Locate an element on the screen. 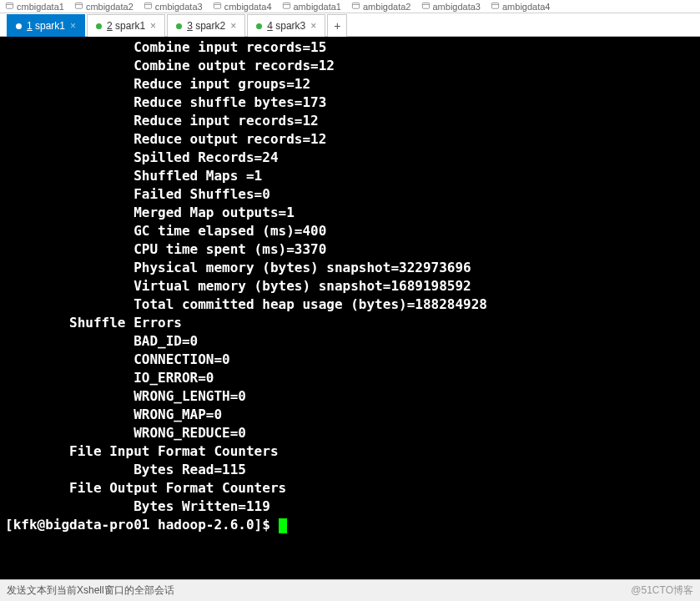  tab-label: 3 spark2 is located at coordinates (206, 26).